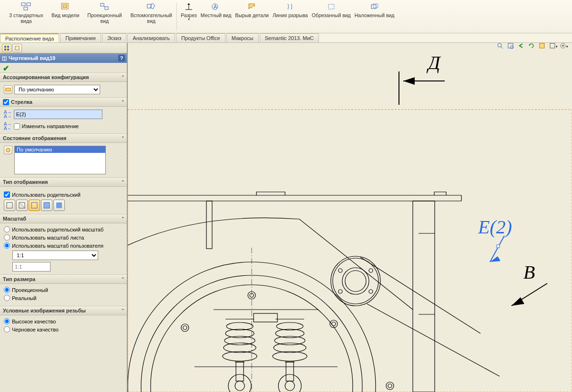 This screenshot has height=392, width=572. Describe the element at coordinates (8, 114) in the screenshot. I see `arrow-label-icon: A→A→` at that location.